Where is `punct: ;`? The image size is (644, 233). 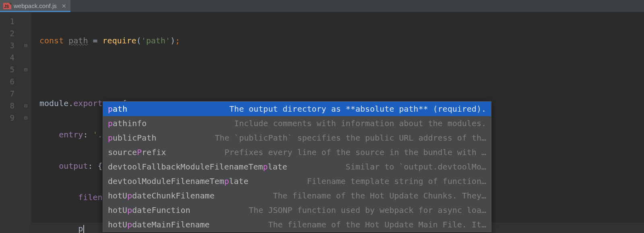 punct: ; is located at coordinates (178, 41).